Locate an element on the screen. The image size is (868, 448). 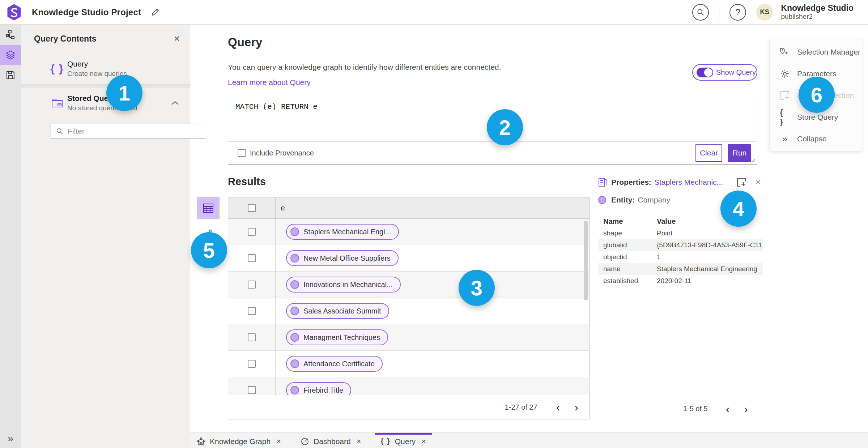
entity-pill: Managment Techniques is located at coordinates (337, 337).